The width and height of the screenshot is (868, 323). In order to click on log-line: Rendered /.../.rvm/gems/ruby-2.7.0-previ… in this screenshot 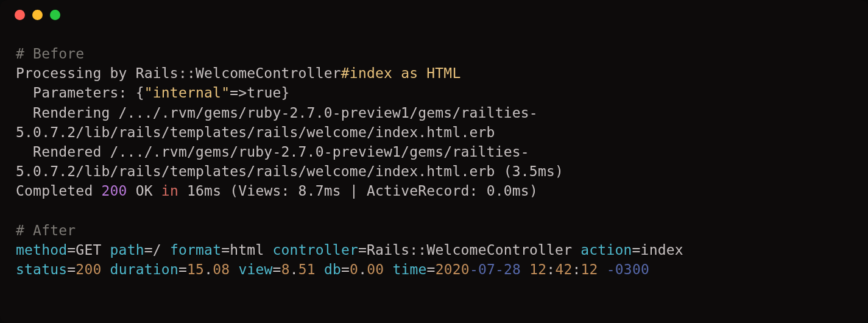, I will do `click(273, 152)`.